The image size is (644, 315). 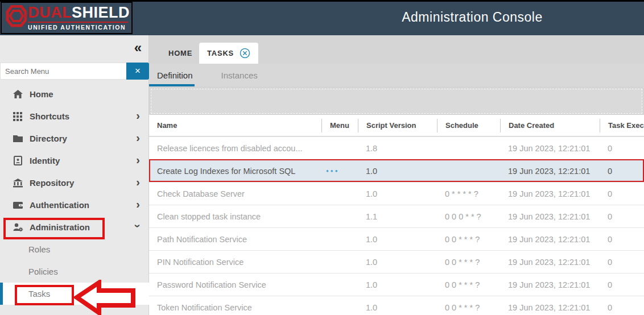 What do you see at coordinates (75, 116) in the screenshot?
I see `sidebar-item-shortcuts: Shortcuts ›` at bounding box center [75, 116].